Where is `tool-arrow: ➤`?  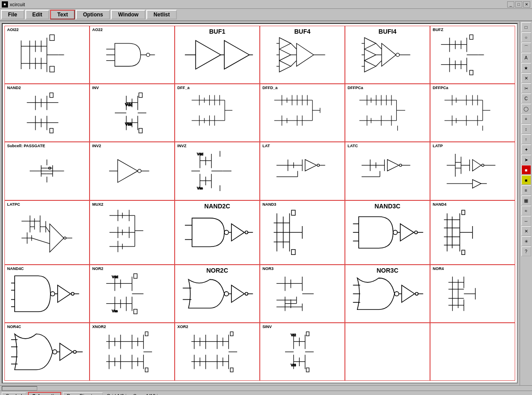
tool-arrow: ➤ is located at coordinates (526, 160).